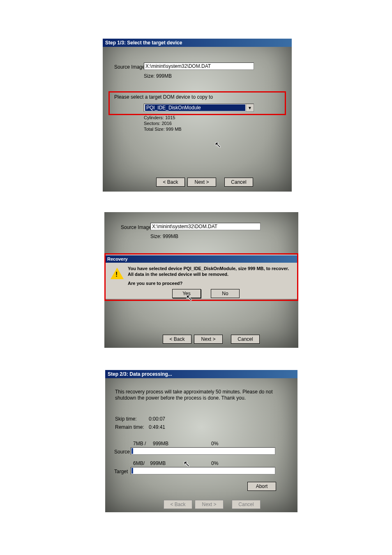  I want to click on target-percent: 0%, so click(214, 463).